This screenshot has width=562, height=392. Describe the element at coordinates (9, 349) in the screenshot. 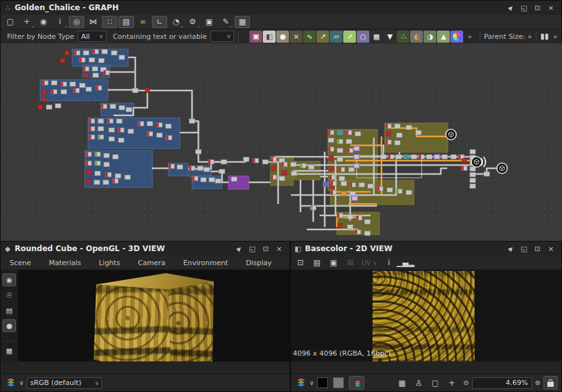

I see `uv-wireframe-icon: ▦` at that location.